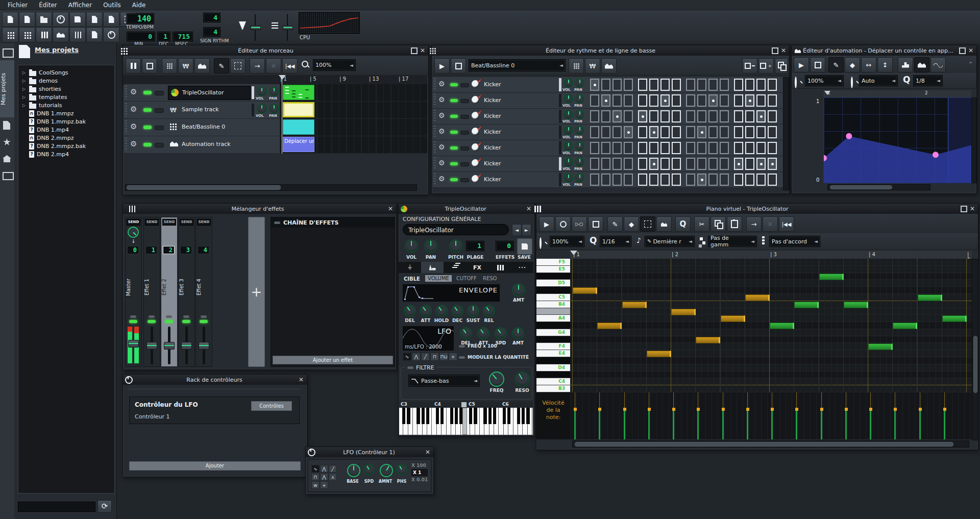  What do you see at coordinates (553, 326) in the screenshot?
I see `key-G#4` at bounding box center [553, 326].